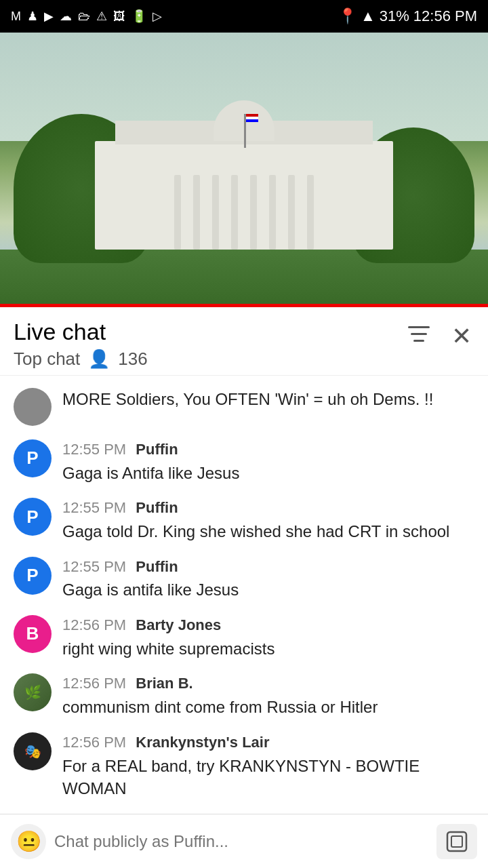 The height and width of the screenshot is (868, 488). What do you see at coordinates (244, 520) in the screenshot?
I see `chat-message: P 12:55 PM Puffin Gaga told Dr. King she…` at bounding box center [244, 520].